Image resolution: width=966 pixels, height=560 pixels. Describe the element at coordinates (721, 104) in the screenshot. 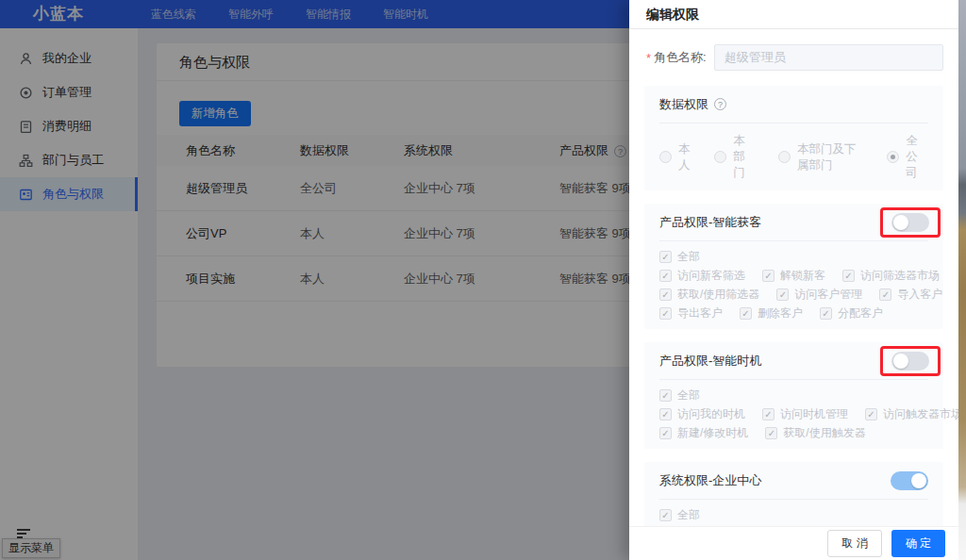

I see `help-icon: ?` at that location.